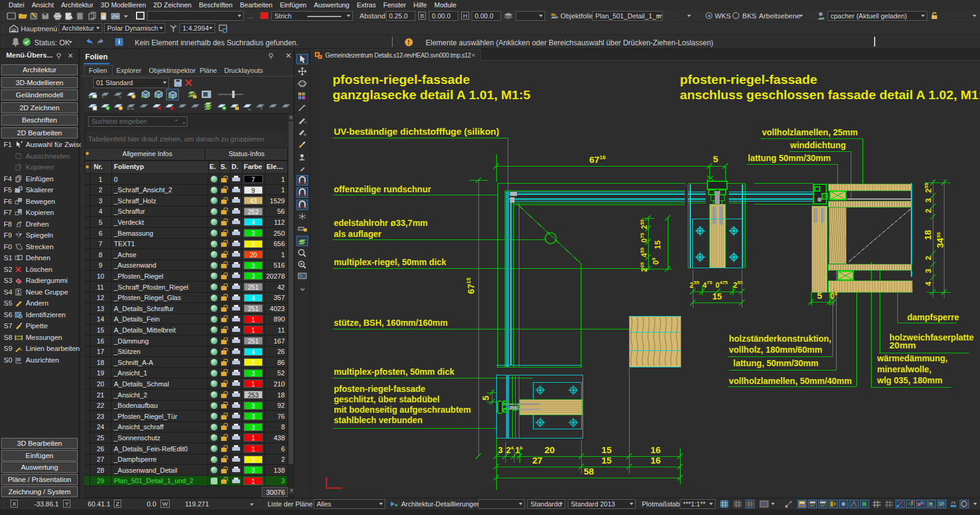 This screenshot has width=980, height=515. What do you see at coordinates (550, 449) in the screenshot?
I see `svg-text: 20` at bounding box center [550, 449].